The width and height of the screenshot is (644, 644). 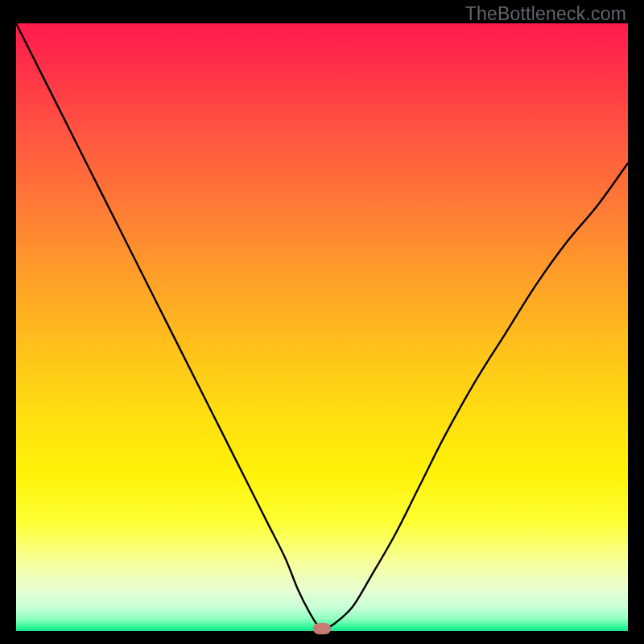 I want to click on optimal-point-marker, so click(x=322, y=629).